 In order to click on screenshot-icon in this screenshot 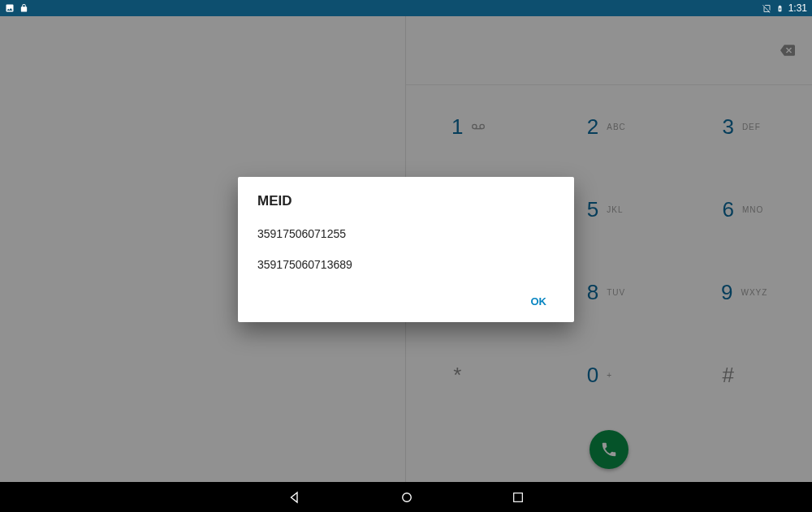, I will do `click(10, 8)`.